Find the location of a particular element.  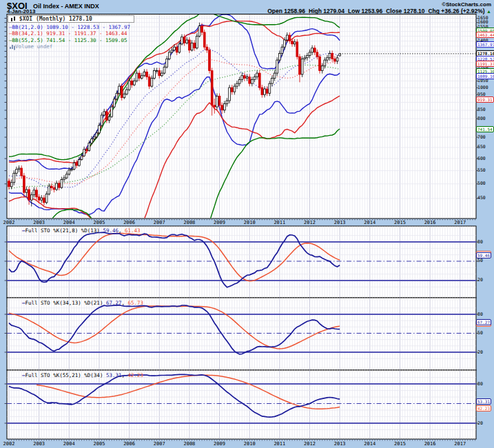

panel1-d-value: 61.43 is located at coordinates (132, 230).